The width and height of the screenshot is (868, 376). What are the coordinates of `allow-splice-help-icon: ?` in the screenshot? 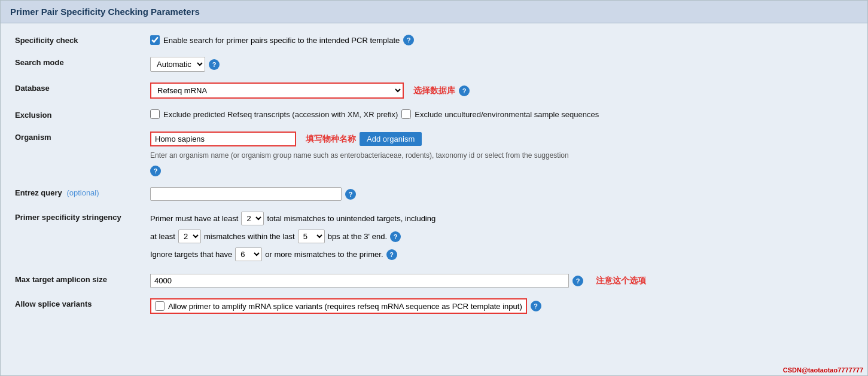 It's located at (536, 306).